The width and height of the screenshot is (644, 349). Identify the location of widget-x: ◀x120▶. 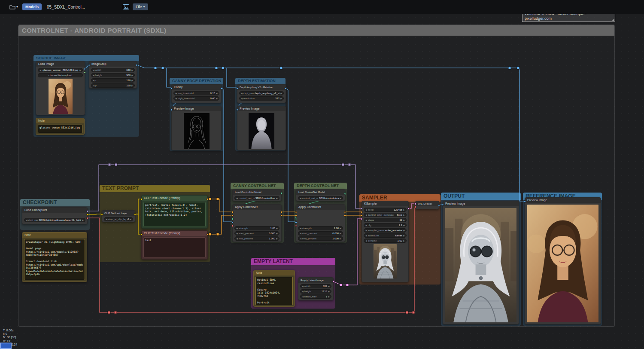
(113, 80).